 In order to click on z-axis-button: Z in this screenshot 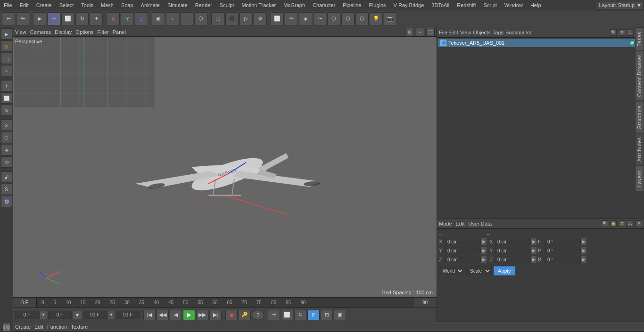, I will do `click(141, 19)`.